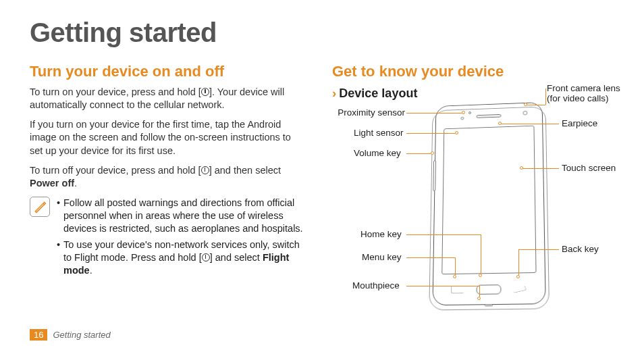 This screenshot has width=644, height=350. Describe the element at coordinates (579, 123) in the screenshot. I see `label-earpiece: Earpiece` at that location.